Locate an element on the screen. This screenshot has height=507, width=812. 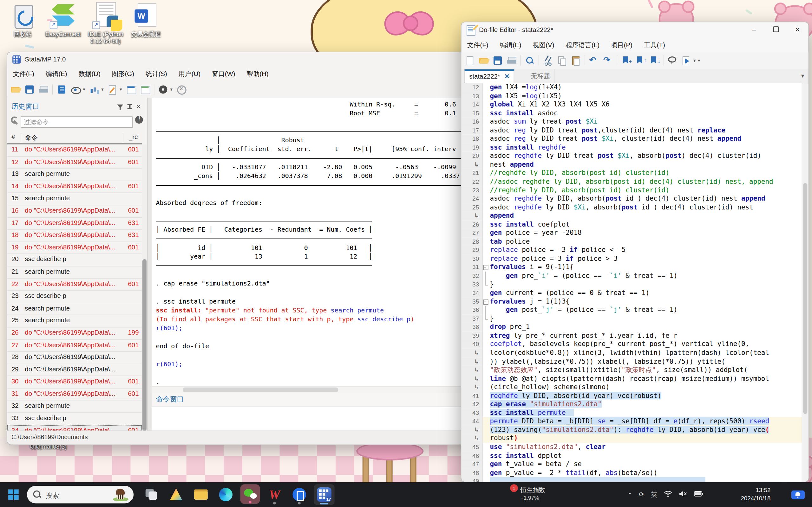
stata-menu-6: 用户(U) is located at coordinates (189, 74).